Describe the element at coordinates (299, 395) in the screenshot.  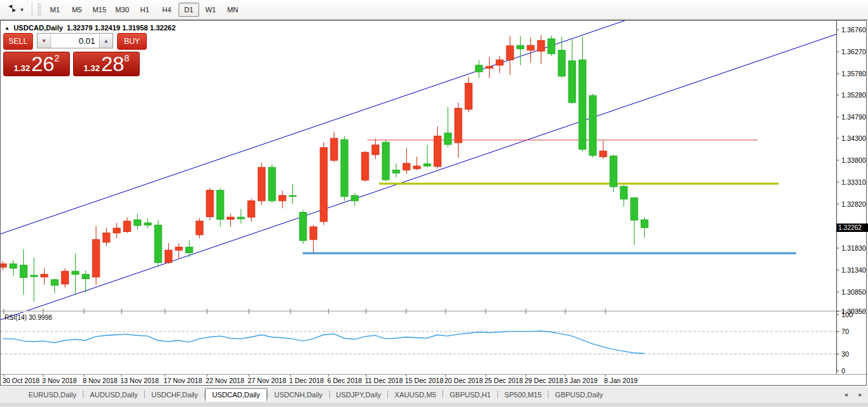
I see `chart-tab-usdcnh-daily: USDCNH,Daily` at that location.